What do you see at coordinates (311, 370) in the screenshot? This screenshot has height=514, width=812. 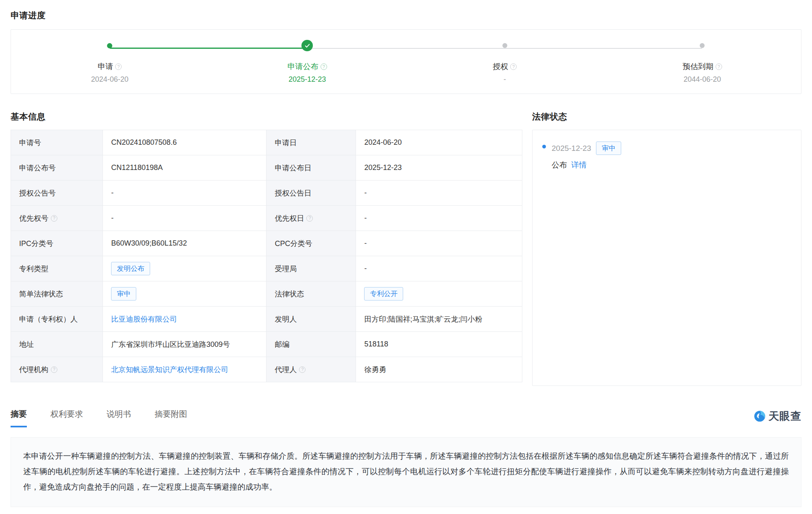 I see `field-label: 代理人?` at bounding box center [311, 370].